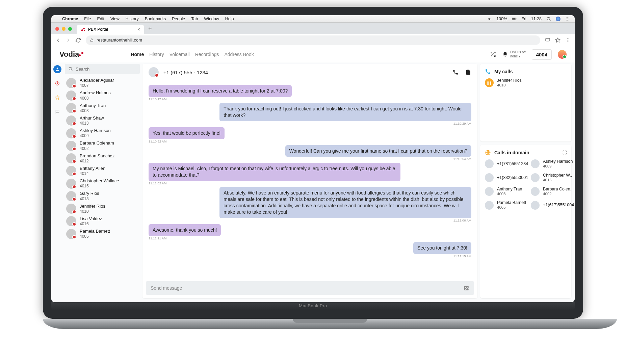  Describe the element at coordinates (70, 29) in the screenshot. I see `window-maximize` at that location.